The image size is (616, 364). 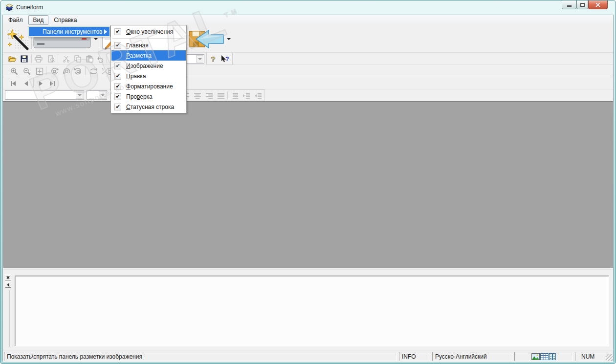 What do you see at coordinates (149, 97) in the screenshot?
I see `submenu-item: Проверка` at bounding box center [149, 97].